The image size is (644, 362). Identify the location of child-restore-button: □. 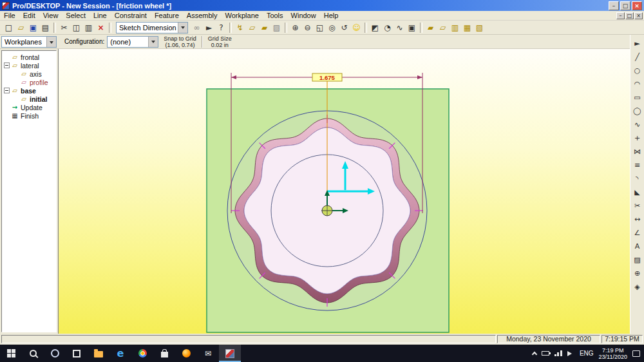
(630, 15).